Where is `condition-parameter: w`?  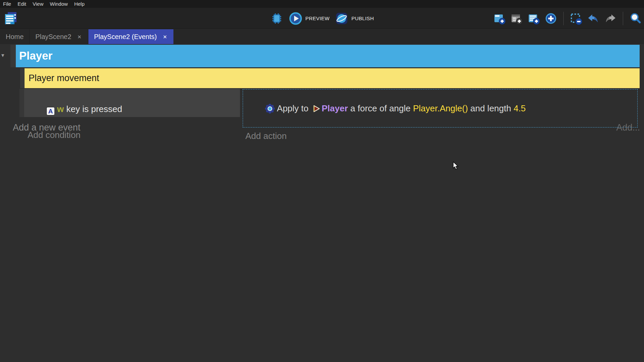 condition-parameter: w is located at coordinates (61, 109).